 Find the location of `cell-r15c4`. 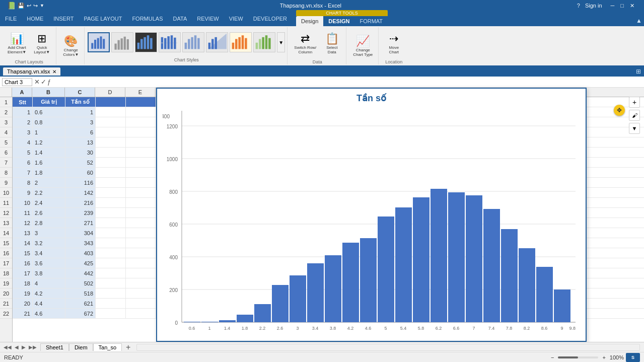

cell-r15c4 is located at coordinates (111, 243).